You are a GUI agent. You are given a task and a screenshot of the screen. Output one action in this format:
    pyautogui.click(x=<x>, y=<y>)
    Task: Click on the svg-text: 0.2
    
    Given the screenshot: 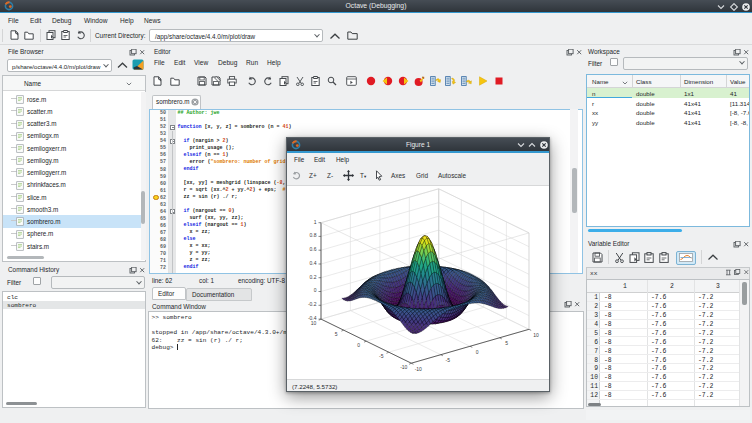 What is the action you would take?
    pyautogui.click(x=314, y=277)
    